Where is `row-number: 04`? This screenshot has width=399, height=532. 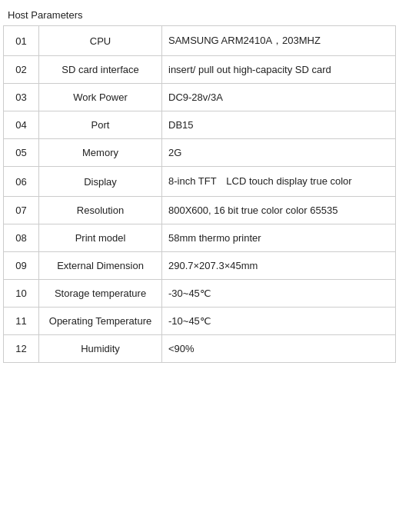 row-number: 04 is located at coordinates (22, 125).